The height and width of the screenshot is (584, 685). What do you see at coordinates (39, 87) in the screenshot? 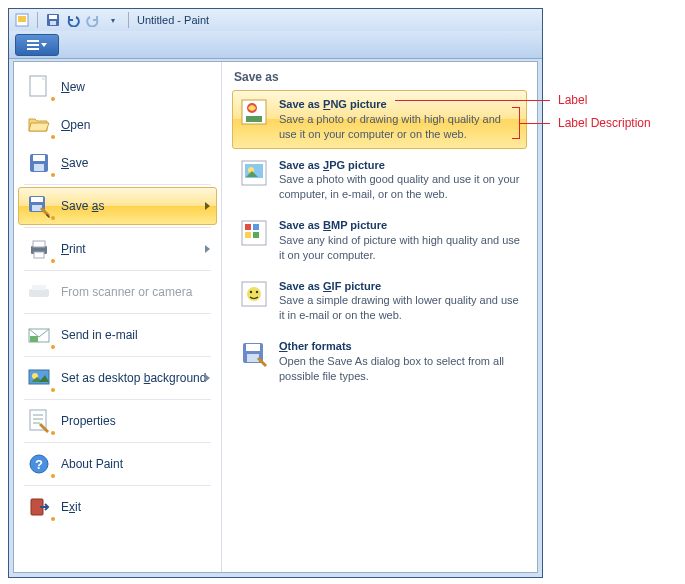
I see `new-file-icon` at bounding box center [39, 87].